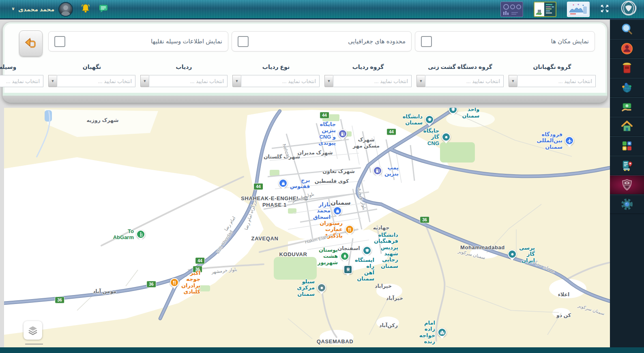  I want to click on guard-group-select, so click(556, 81).